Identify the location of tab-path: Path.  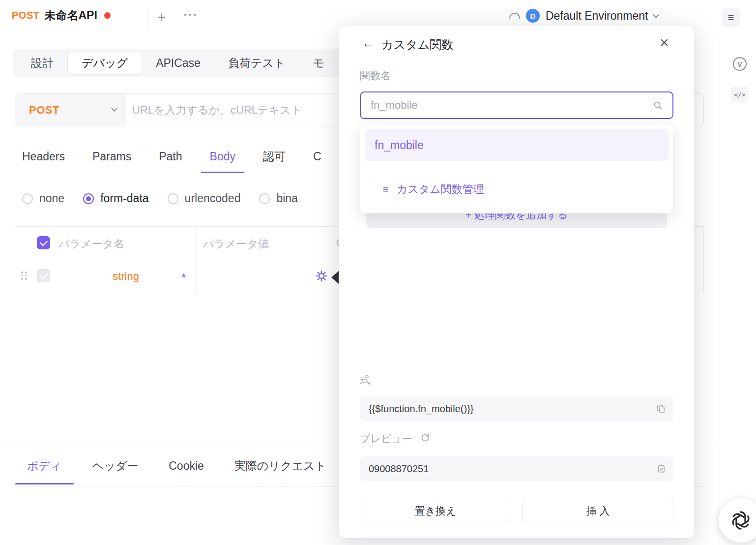
(170, 156).